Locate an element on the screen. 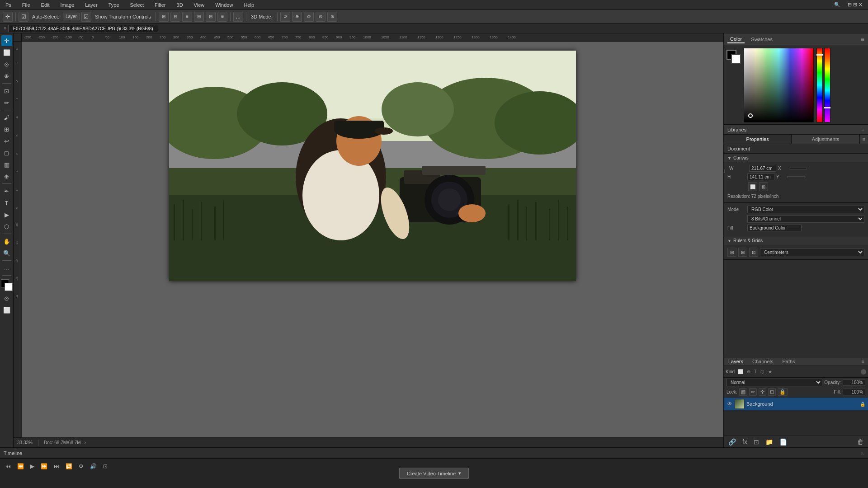 This screenshot has height=488, width=868. add-effect-btn: fx is located at coordinates (745, 442).